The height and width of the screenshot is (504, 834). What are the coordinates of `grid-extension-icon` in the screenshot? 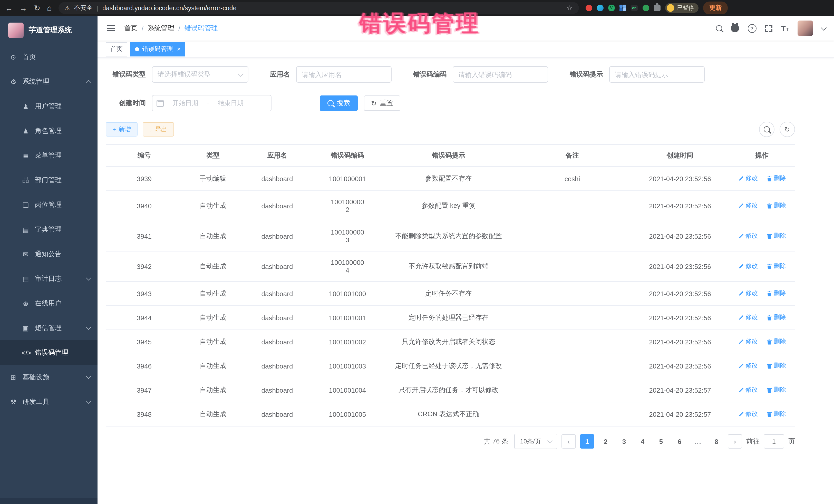 It's located at (622, 8).